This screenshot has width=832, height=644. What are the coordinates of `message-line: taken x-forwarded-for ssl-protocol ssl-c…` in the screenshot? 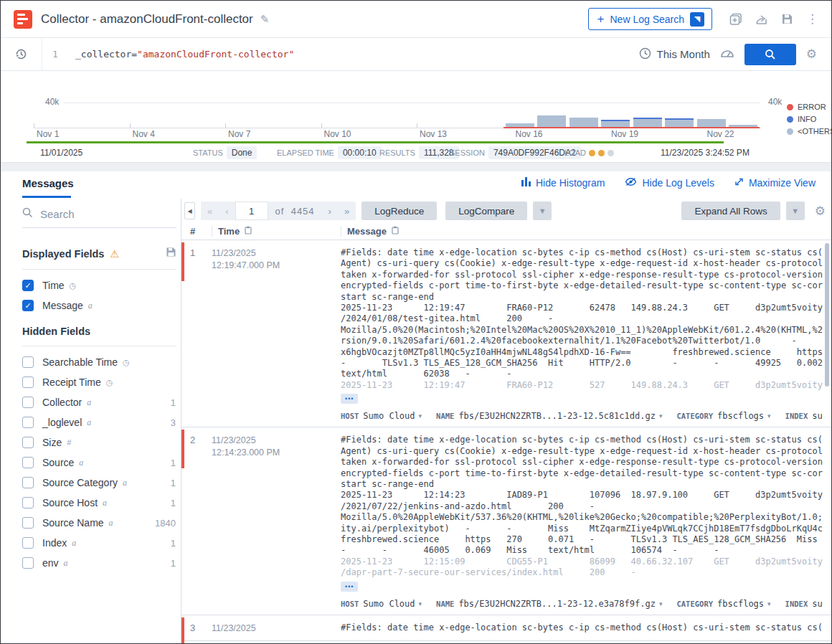 It's located at (582, 462).